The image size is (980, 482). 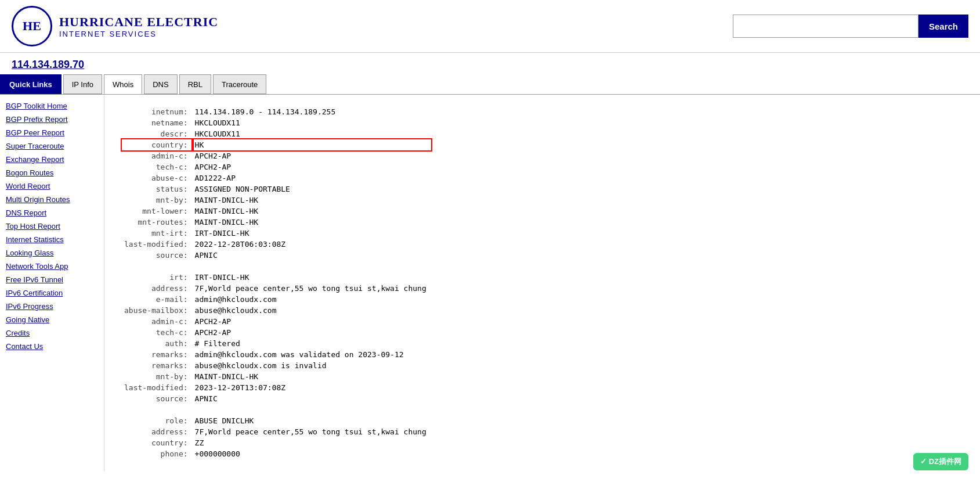 What do you see at coordinates (52, 120) in the screenshot?
I see `sidebar-item-bgp-prefix-report: BGP Prefix Report` at bounding box center [52, 120].